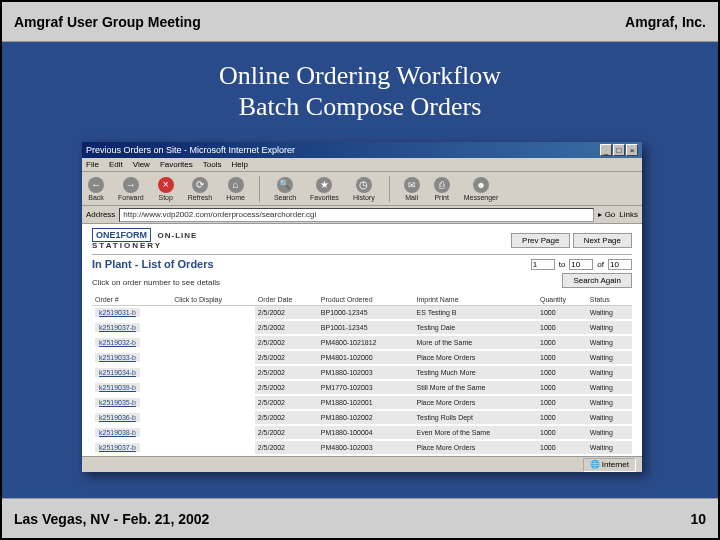  I want to click on range-from-input, so click(543, 264).